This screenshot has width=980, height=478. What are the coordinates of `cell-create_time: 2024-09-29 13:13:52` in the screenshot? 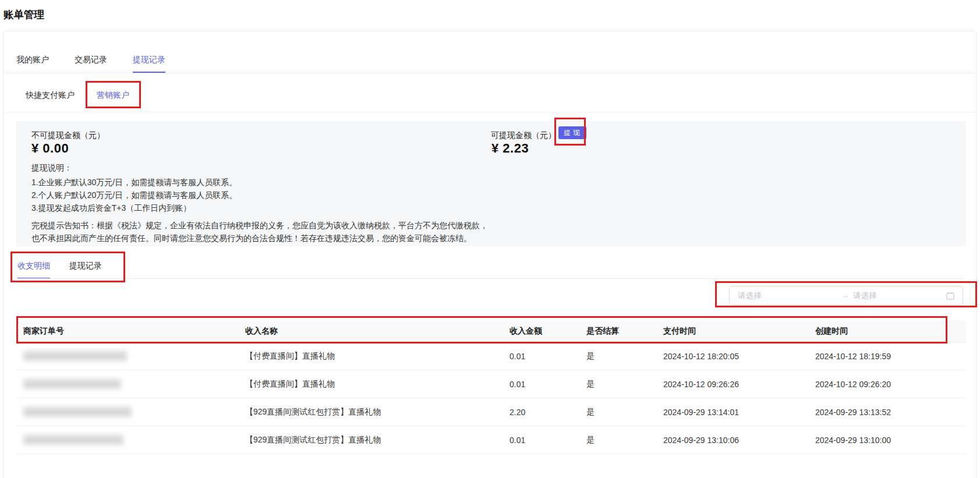 It's located at (887, 412).